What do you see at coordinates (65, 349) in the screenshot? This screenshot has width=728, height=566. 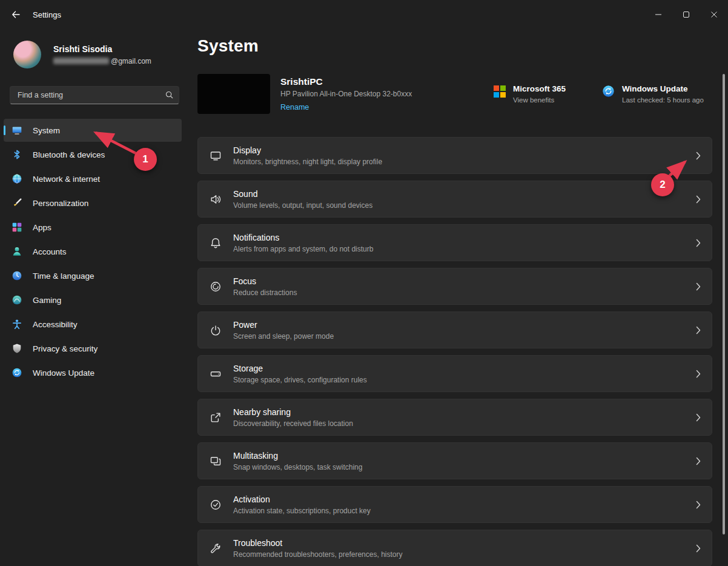 I see `sidebar-item-label: Privacy & security` at bounding box center [65, 349].